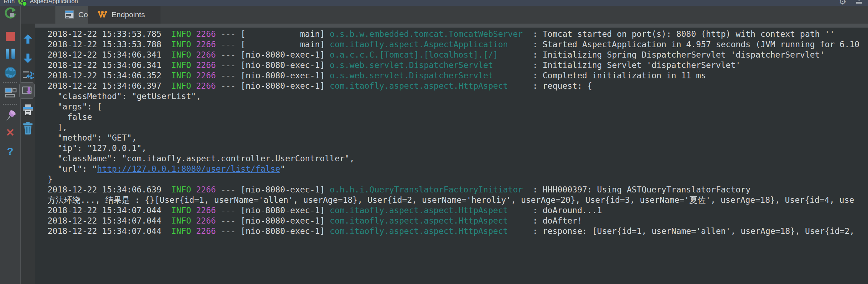 The width and height of the screenshot is (868, 284). I want to click on gear-icon: ⚙▾, so click(842, 3).